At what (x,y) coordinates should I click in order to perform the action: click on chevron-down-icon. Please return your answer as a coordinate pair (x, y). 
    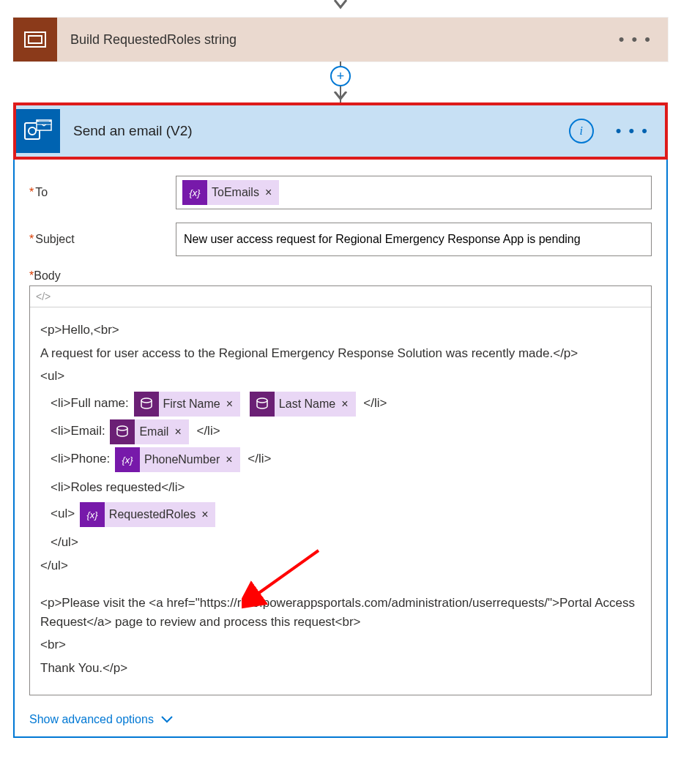
    Looking at the image, I should click on (167, 720).